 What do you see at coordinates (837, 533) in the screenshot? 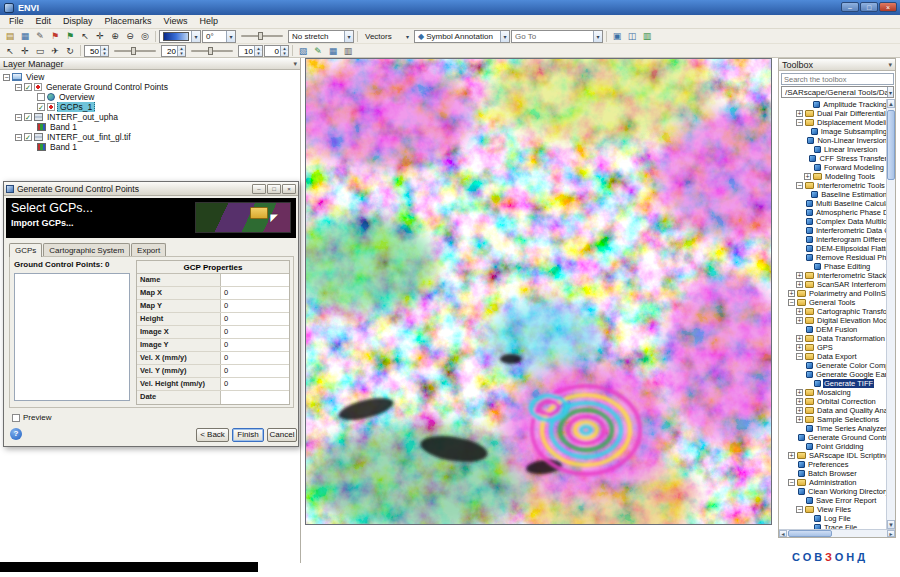
I see `toolbox-horizontal-scrollbar: ◄ ►` at bounding box center [837, 533].